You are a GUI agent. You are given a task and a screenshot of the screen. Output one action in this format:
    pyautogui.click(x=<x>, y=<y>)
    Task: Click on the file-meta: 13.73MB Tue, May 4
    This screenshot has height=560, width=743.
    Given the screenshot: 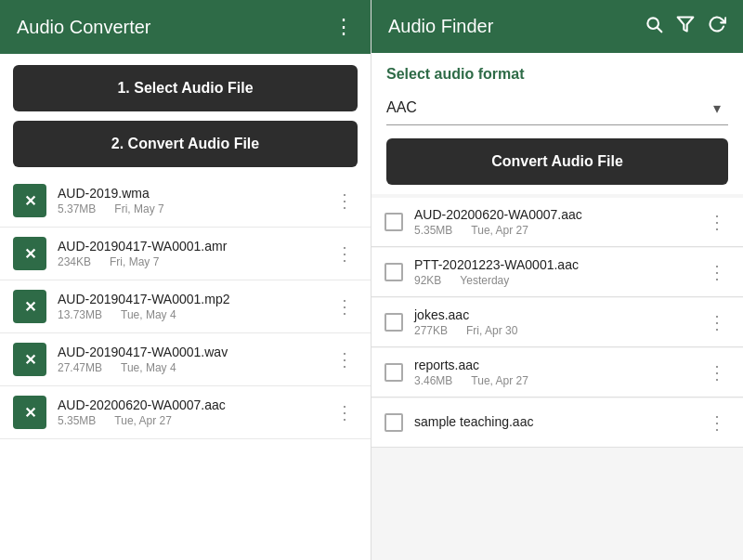 What is the action you would take?
    pyautogui.click(x=189, y=315)
    